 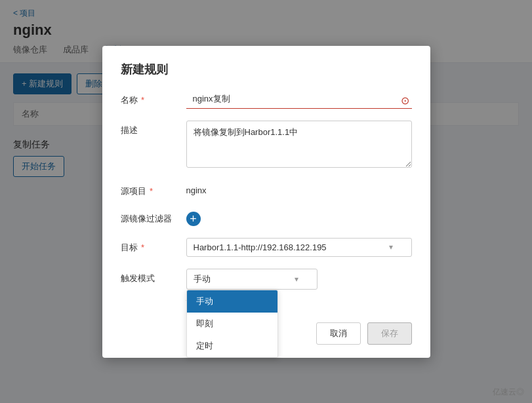 What do you see at coordinates (232, 324) in the screenshot?
I see `dropdown-item-immediate: 即刻` at bounding box center [232, 324].